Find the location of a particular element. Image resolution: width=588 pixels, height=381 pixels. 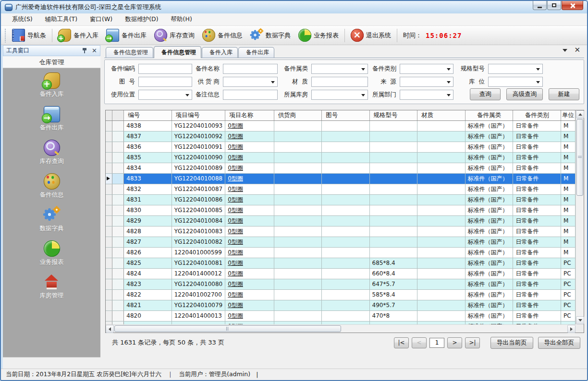

parts-in-button: 备件入库 is located at coordinates (78, 36).